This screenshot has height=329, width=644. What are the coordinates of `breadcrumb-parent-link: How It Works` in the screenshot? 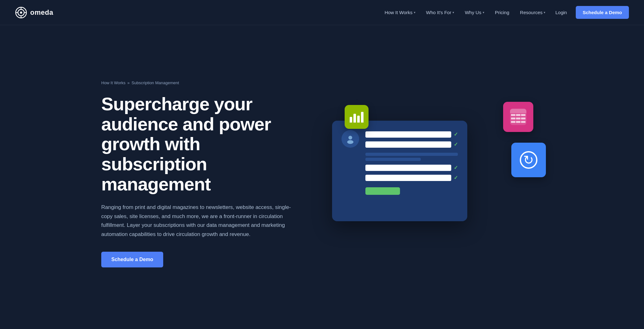 It's located at (113, 83).